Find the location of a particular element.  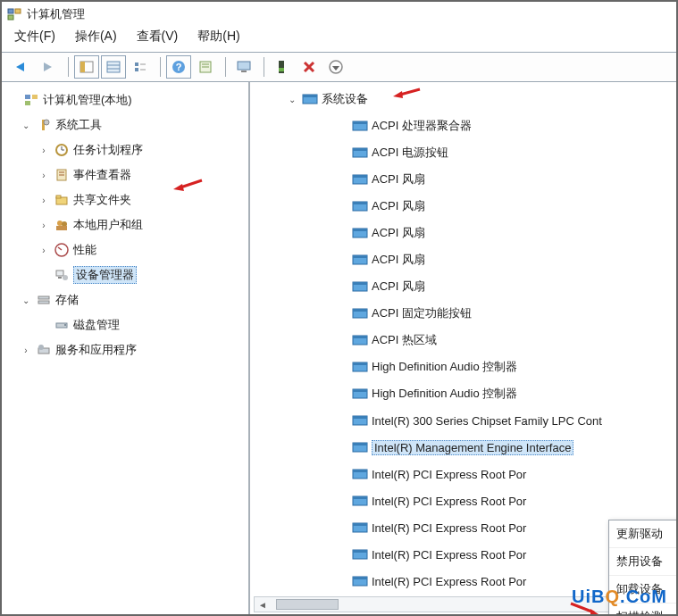

menu-help: 帮助(H) is located at coordinates (218, 37).